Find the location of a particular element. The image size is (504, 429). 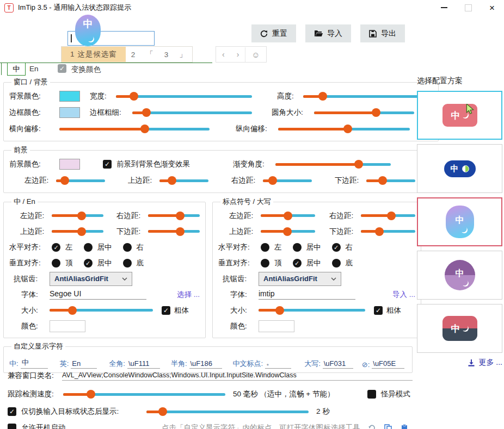

gradient-angle-slider is located at coordinates (333, 164).